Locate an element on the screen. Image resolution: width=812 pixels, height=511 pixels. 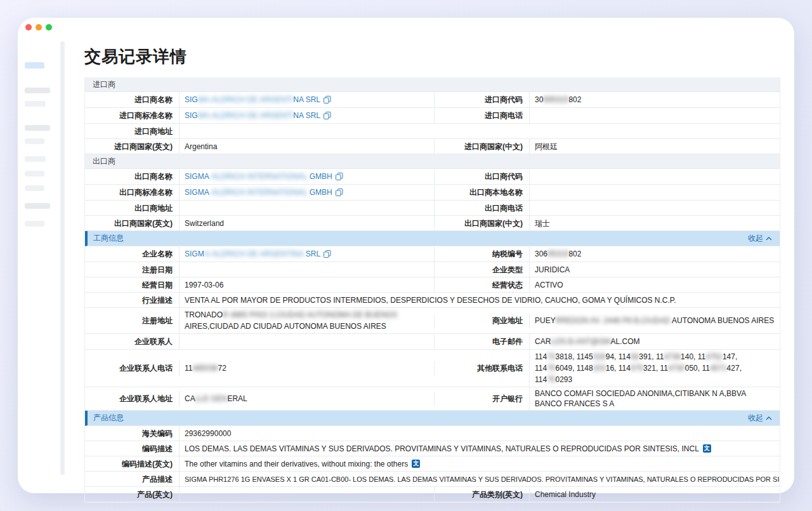
business-address-value: PUEYRREDON AV. 2446 P8 B,CIUDAD AUTONOMA… is located at coordinates (655, 321).